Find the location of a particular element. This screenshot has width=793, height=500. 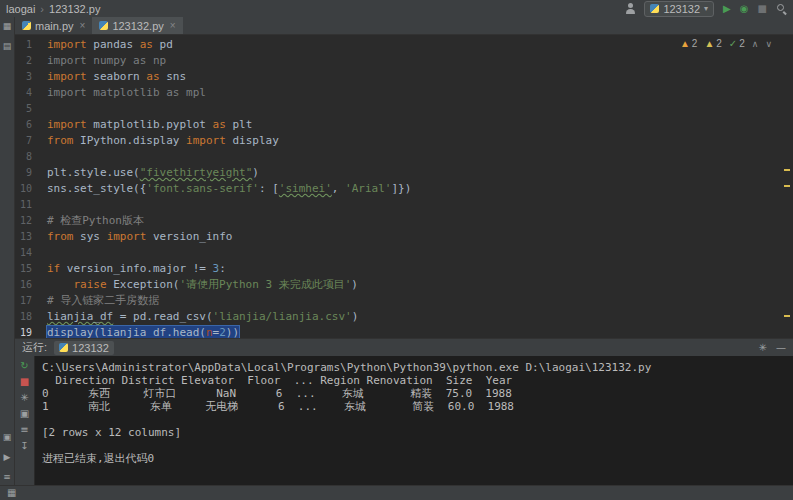

tab-main-py: main.py × is located at coordinates (54, 26).